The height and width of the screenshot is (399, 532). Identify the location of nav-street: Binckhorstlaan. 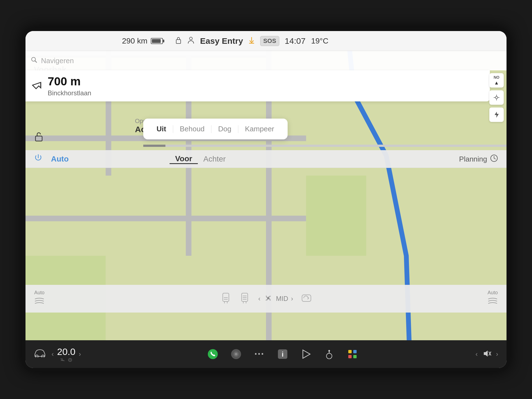
(69, 93).